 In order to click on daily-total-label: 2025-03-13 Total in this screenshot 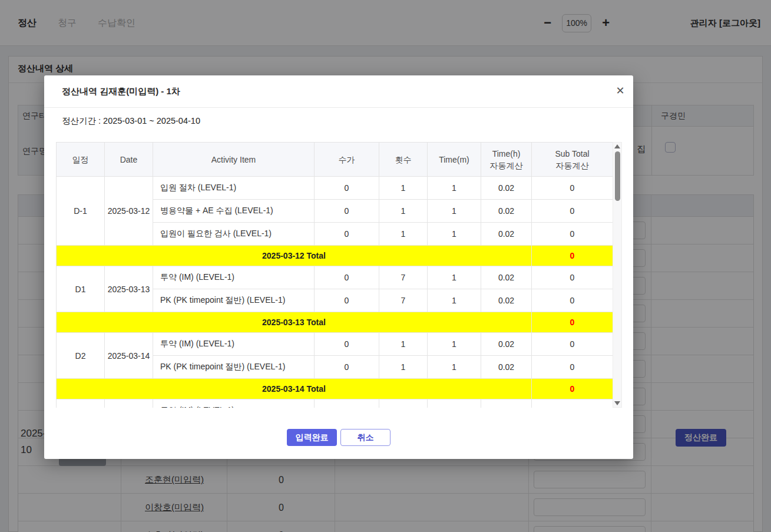, I will do `click(294, 323)`.